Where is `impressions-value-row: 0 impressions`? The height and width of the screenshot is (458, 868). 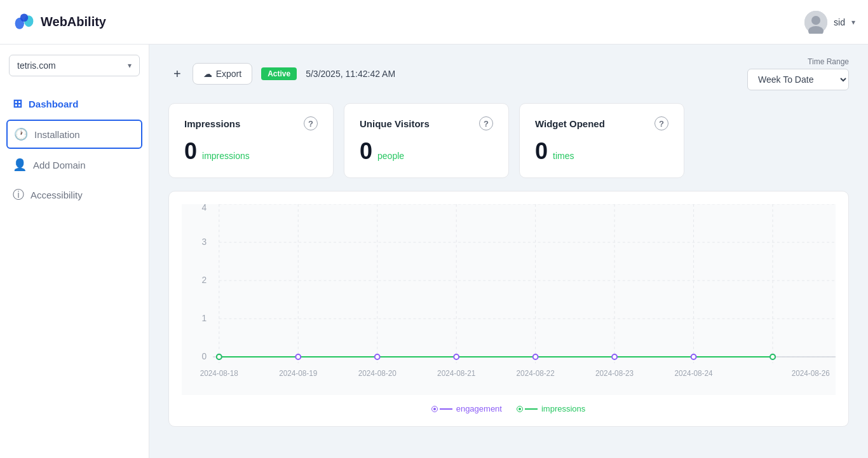
impressions-value-row: 0 impressions is located at coordinates (251, 151).